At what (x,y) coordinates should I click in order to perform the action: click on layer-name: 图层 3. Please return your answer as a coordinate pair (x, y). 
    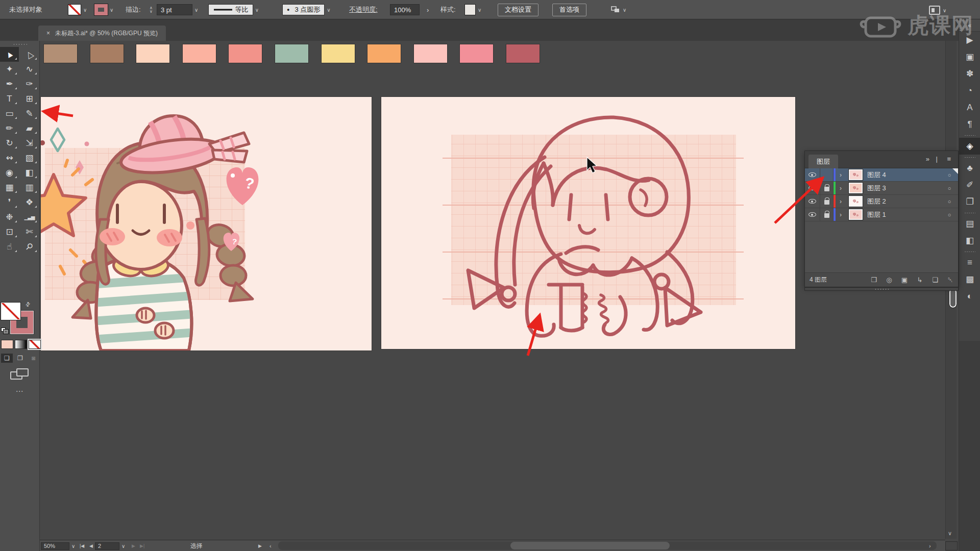
    Looking at the image, I should click on (904, 188).